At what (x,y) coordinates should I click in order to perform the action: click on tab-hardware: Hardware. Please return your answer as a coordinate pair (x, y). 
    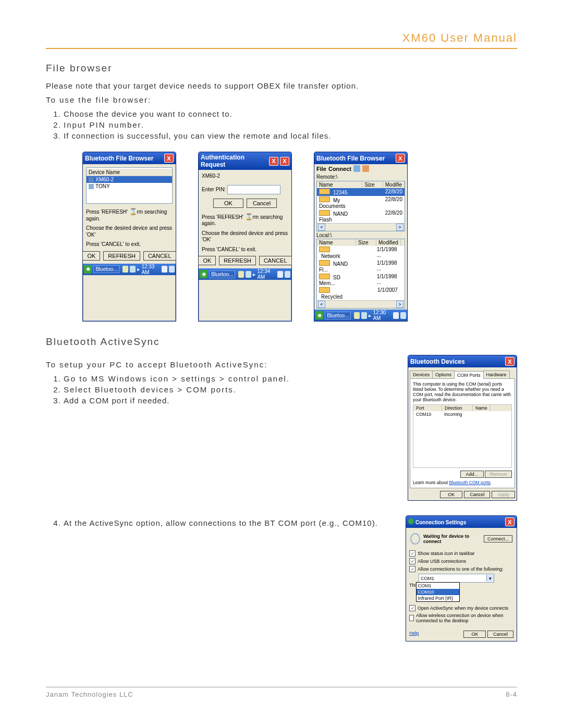
    Looking at the image, I should click on (496, 374).